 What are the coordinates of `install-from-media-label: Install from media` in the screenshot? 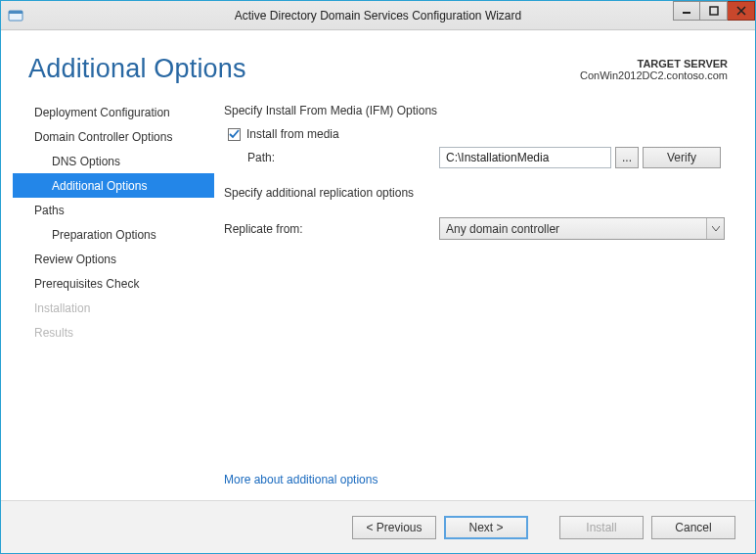 It's located at (293, 134).